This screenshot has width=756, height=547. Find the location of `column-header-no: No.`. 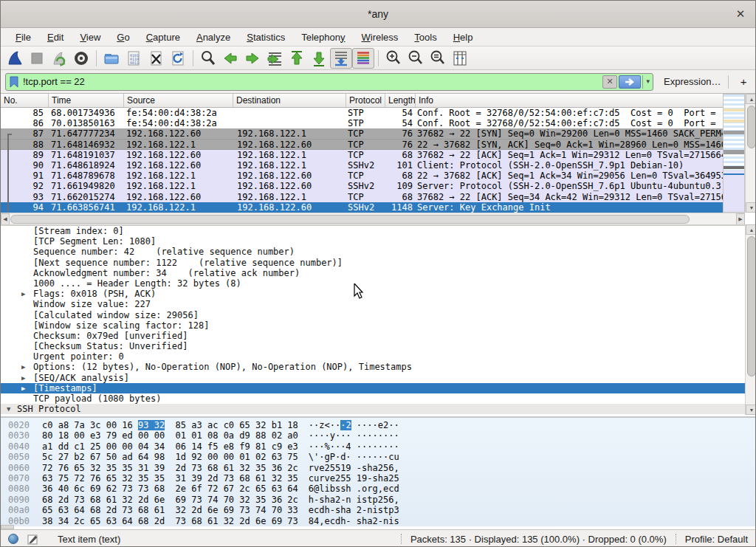

column-header-no: No. is located at coordinates (25, 100).